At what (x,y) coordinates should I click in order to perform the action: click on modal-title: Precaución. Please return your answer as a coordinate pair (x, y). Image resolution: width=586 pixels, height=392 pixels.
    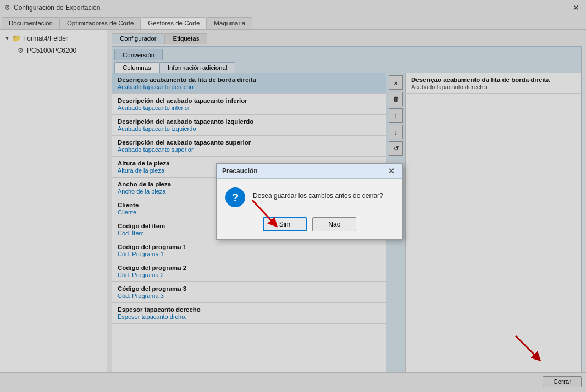
    Looking at the image, I should click on (240, 171).